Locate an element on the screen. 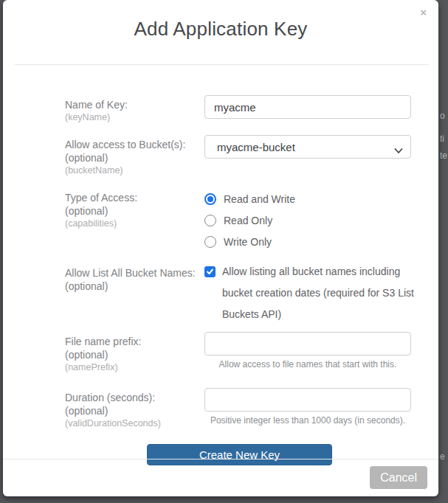 This screenshot has height=503, width=448. duration-hint: Positive integer less than 1000 days (in… is located at coordinates (308, 420).